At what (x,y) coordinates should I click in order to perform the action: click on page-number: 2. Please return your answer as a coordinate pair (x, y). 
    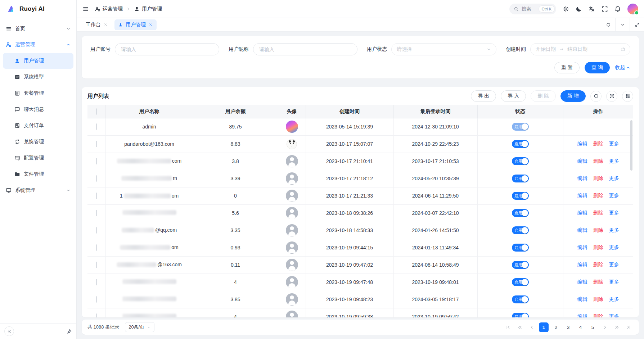
    Looking at the image, I should click on (556, 327).